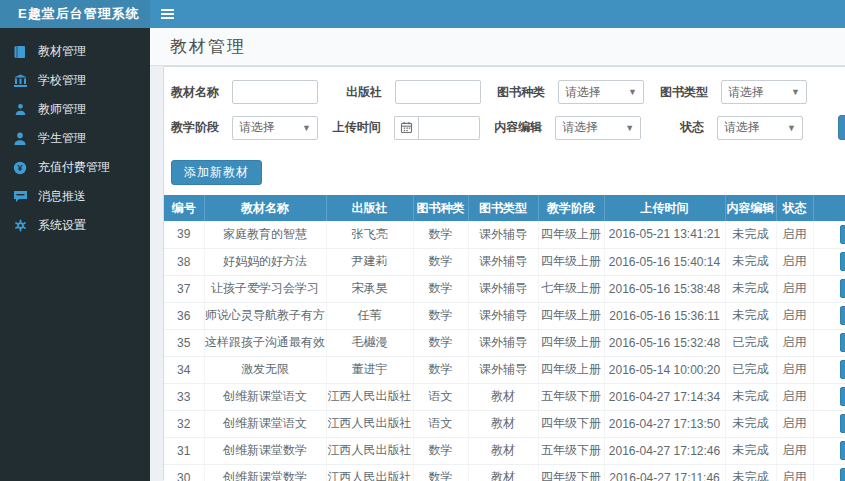 The image size is (845, 481). What do you see at coordinates (184, 288) in the screenshot?
I see `table-cell: 37` at bounding box center [184, 288].